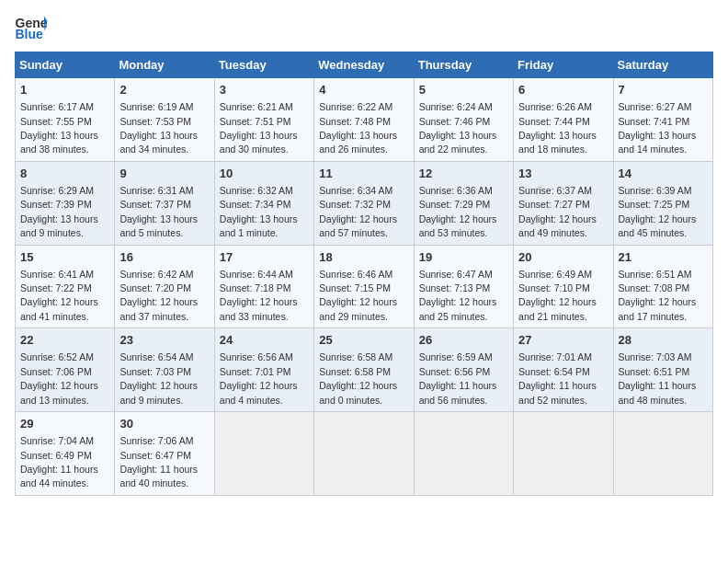 The width and height of the screenshot is (728, 563). What do you see at coordinates (165, 120) in the screenshot?
I see `calendar-cell: 2 Sunrise: 6:19 AMSunset: 7:53 PMDayligh…` at bounding box center [165, 120].